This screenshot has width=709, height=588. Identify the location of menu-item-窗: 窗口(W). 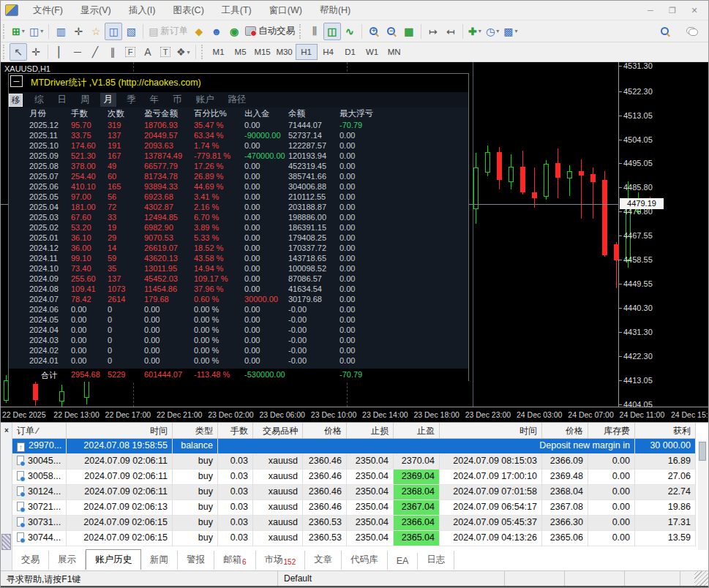
(285, 10).